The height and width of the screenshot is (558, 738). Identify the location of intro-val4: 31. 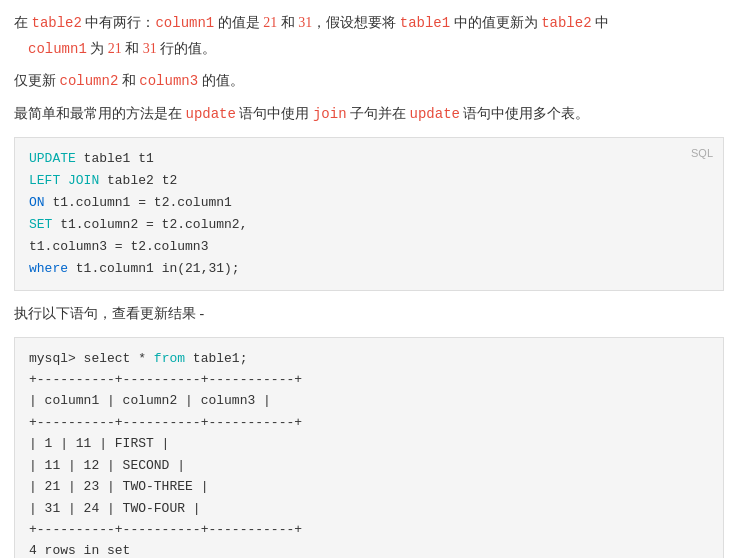
(150, 48).